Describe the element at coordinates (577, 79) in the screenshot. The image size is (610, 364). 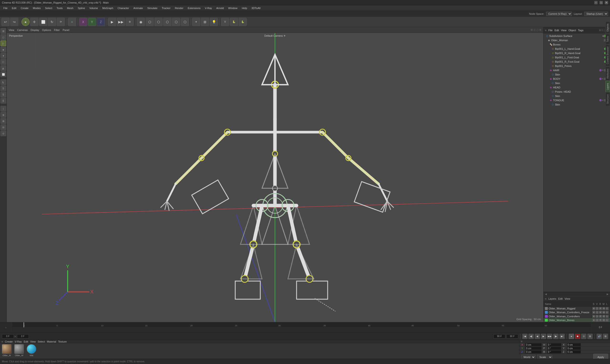
I see `obj-body: ◉ BODY ✕` at that location.